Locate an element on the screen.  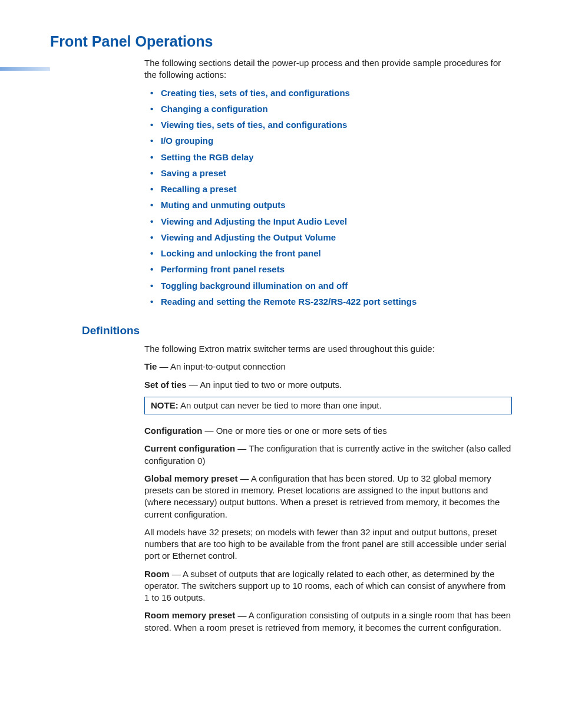
list-item: Creating ties, sets of ties, and configu… is located at coordinates (328, 93).